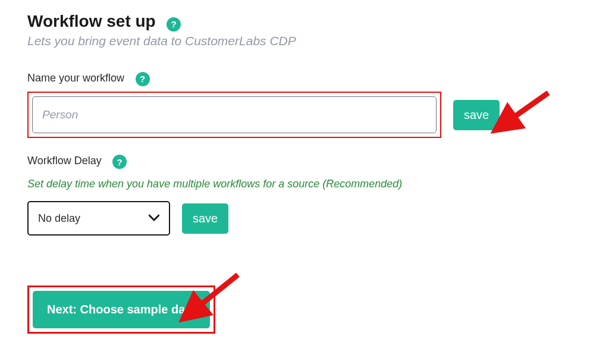 This screenshot has width=609, height=364. What do you see at coordinates (304, 41) in the screenshot?
I see `page-subtitle: Lets you bring event data to CustomerLab…` at bounding box center [304, 41].